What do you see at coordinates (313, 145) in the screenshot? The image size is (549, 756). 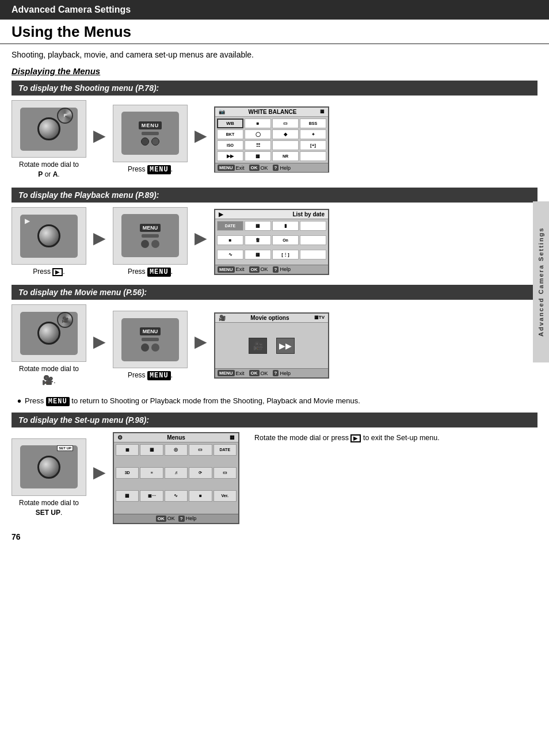 I see `wb-cell-expand: [+]` at bounding box center [313, 145].